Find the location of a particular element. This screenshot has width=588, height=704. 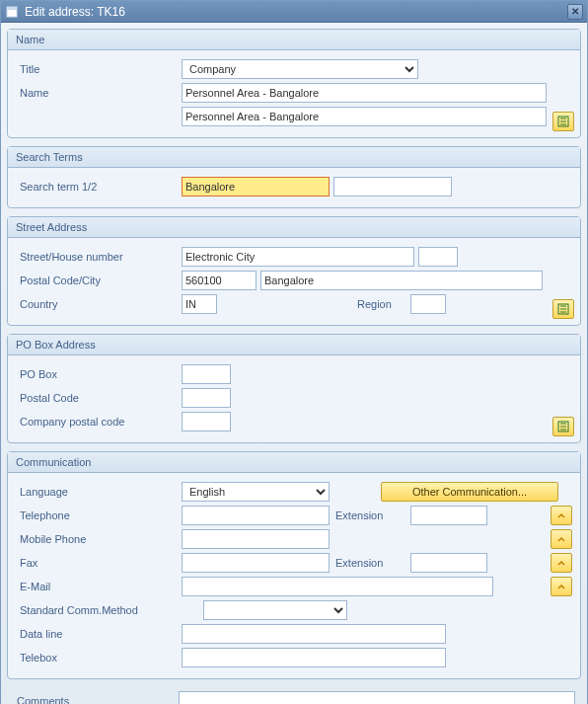

telebox-field is located at coordinates (314, 658).